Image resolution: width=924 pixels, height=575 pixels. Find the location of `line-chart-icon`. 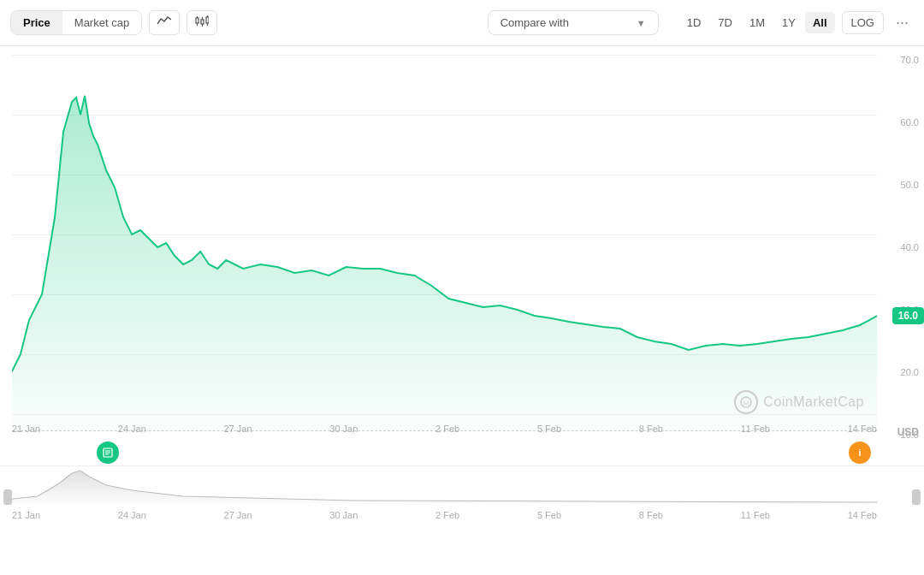

line-chart-icon is located at coordinates (164, 21).